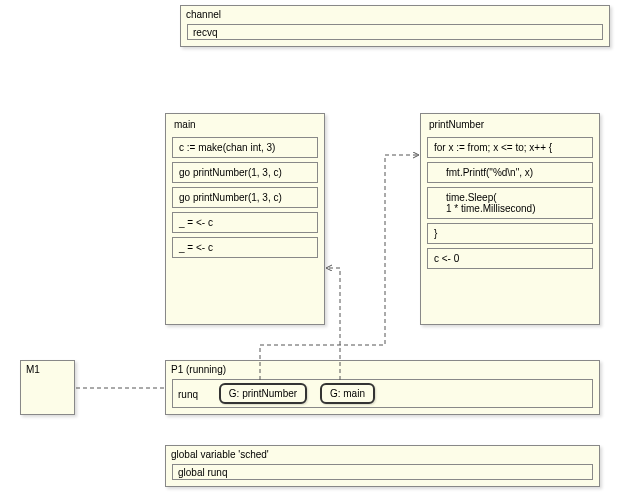 Image resolution: width=631 pixels, height=500 pixels. What do you see at coordinates (245, 124) in the screenshot?
I see `main-title: main` at bounding box center [245, 124].